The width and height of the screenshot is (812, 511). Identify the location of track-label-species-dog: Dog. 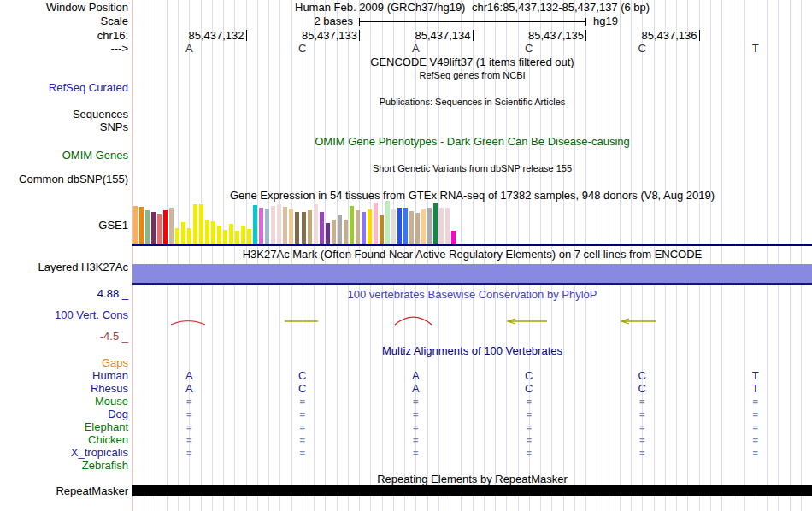
(118, 414).